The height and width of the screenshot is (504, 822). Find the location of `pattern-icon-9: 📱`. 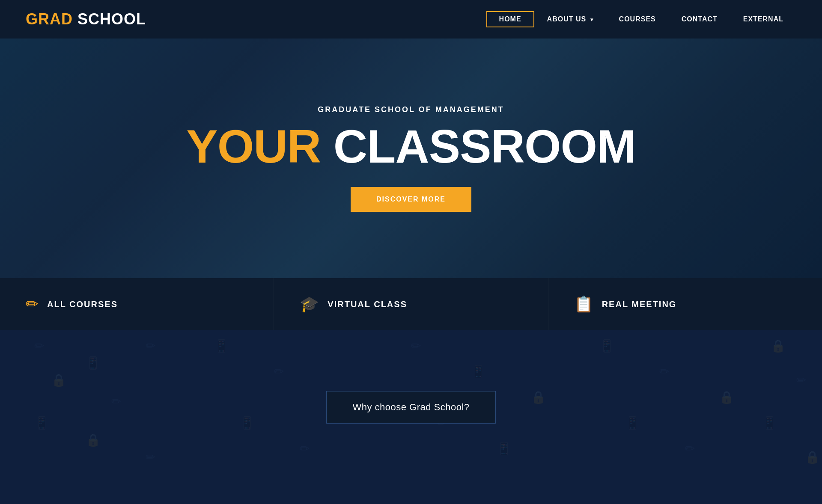

pattern-icon-9: 📱 is located at coordinates (222, 346).